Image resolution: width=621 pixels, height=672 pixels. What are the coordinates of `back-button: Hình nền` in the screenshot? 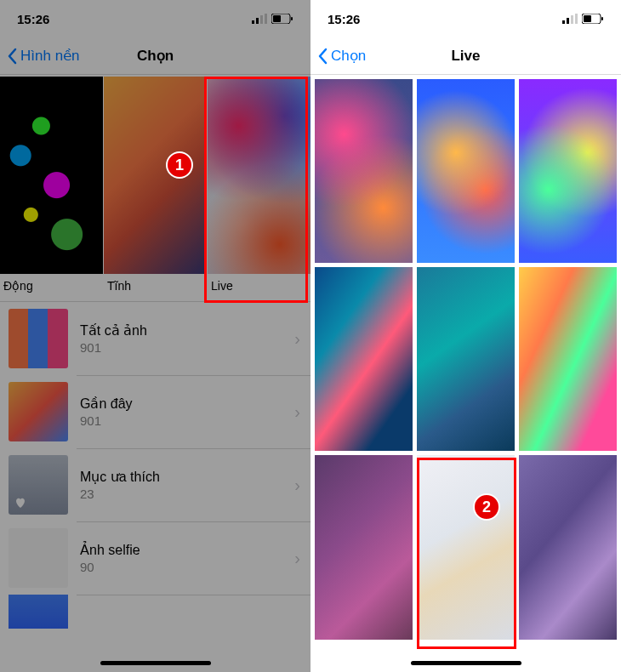 It's located at (43, 56).